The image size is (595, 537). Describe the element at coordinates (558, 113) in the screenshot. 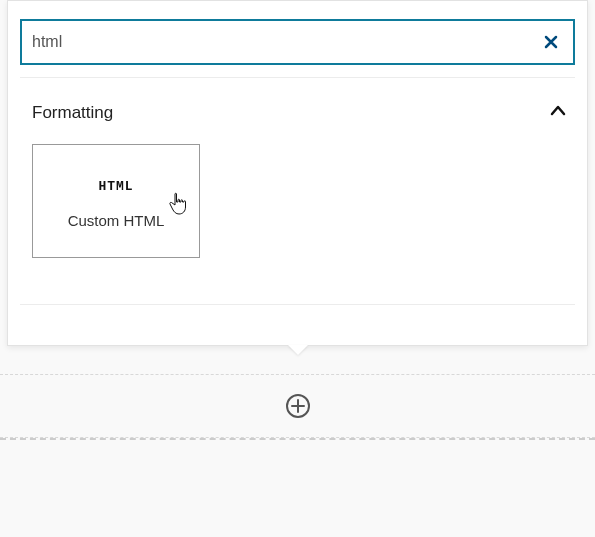

I see `chevron-up-icon` at that location.